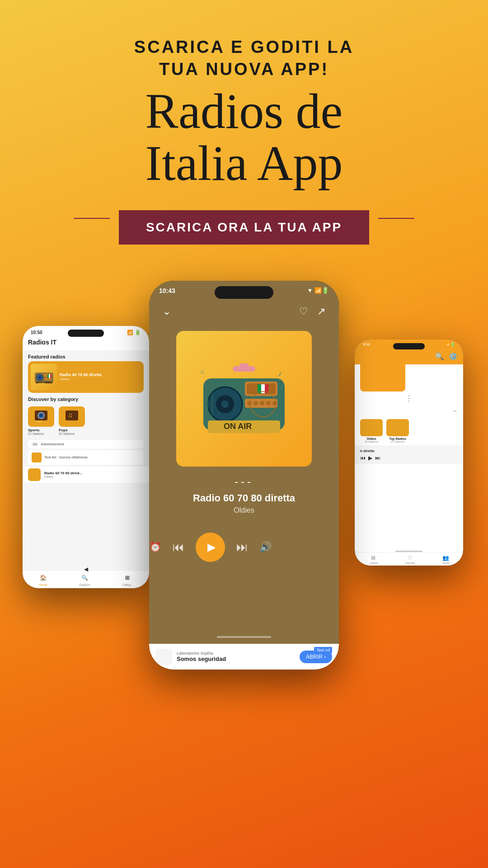  What do you see at coordinates (244, 59) in the screenshot?
I see `subtitle-text: SCARICA E GODITI LA TUA NUOVA APP!` at bounding box center [244, 59].